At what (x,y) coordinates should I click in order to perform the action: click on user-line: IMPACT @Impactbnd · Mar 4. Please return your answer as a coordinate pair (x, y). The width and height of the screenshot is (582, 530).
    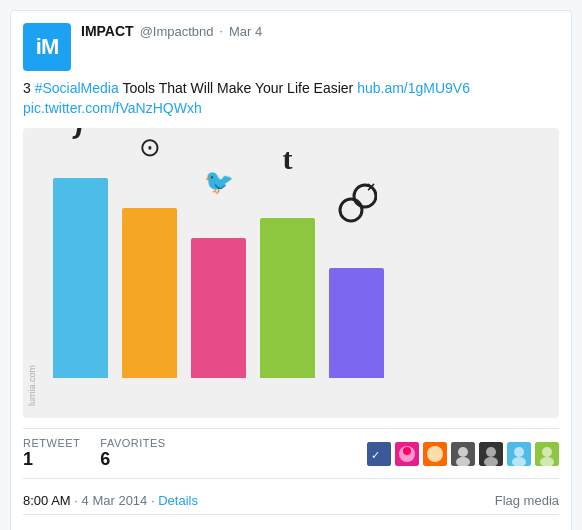
    Looking at the image, I should click on (172, 31).